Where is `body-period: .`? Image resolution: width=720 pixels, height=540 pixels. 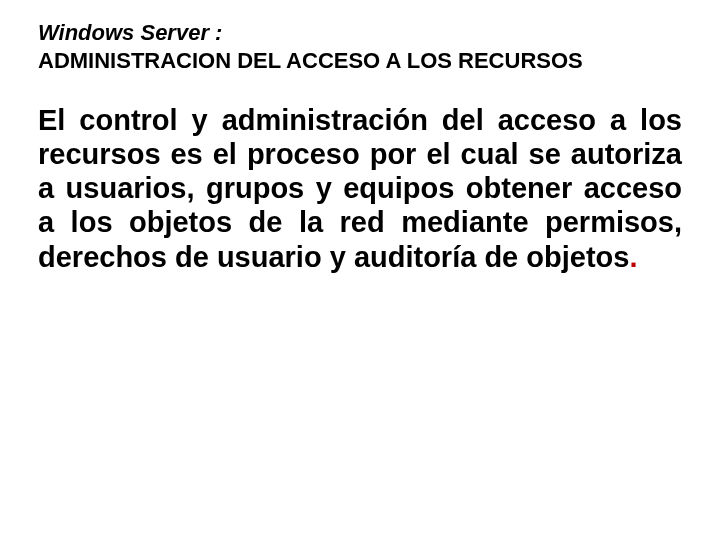
body-period: . is located at coordinates (633, 257).